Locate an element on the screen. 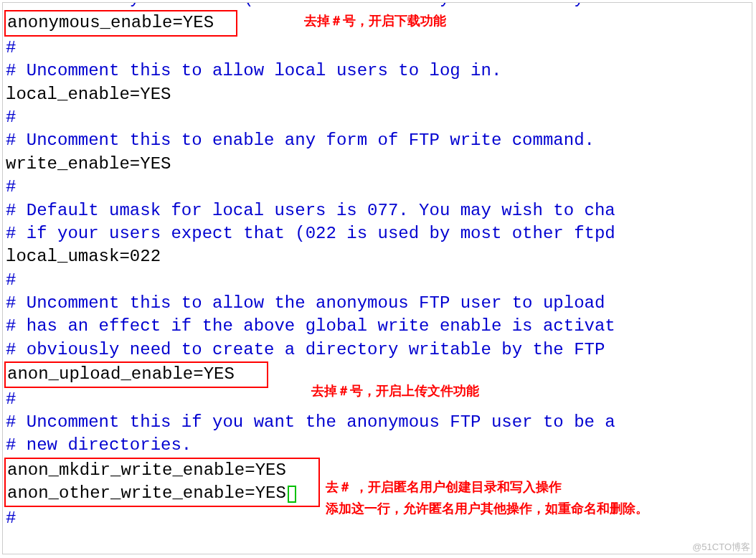  setting-text: anon_other_write_enable=YES is located at coordinates (146, 493).